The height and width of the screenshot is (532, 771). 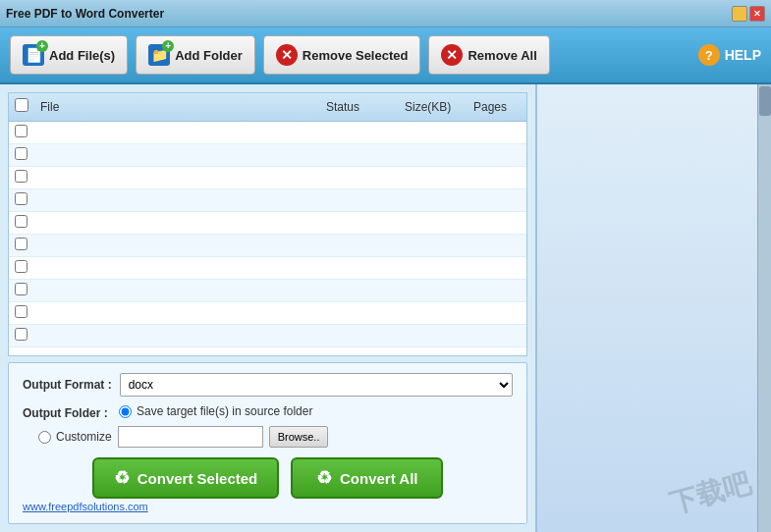 What do you see at coordinates (367, 478) in the screenshot?
I see `convert-all-button: ♻ Convert All` at bounding box center [367, 478].